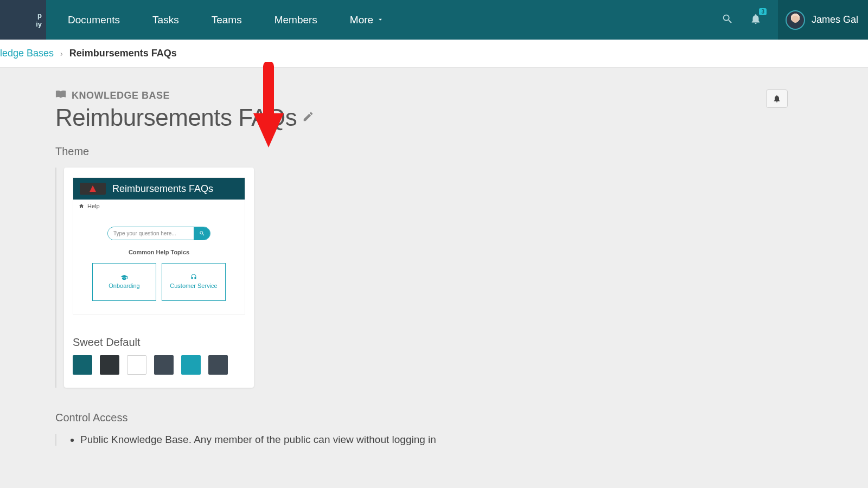 The height and width of the screenshot is (488, 868). What do you see at coordinates (194, 282) in the screenshot?
I see `preview-topic-customer-service: Customer Service` at bounding box center [194, 282].